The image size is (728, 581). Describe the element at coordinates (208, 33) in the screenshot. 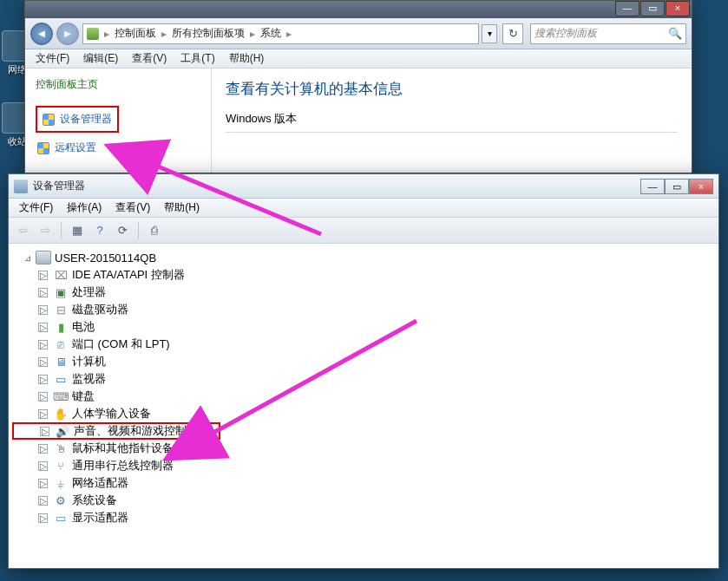

I see `breadcrumb-seg-all-items: 所有控制面板项` at that location.